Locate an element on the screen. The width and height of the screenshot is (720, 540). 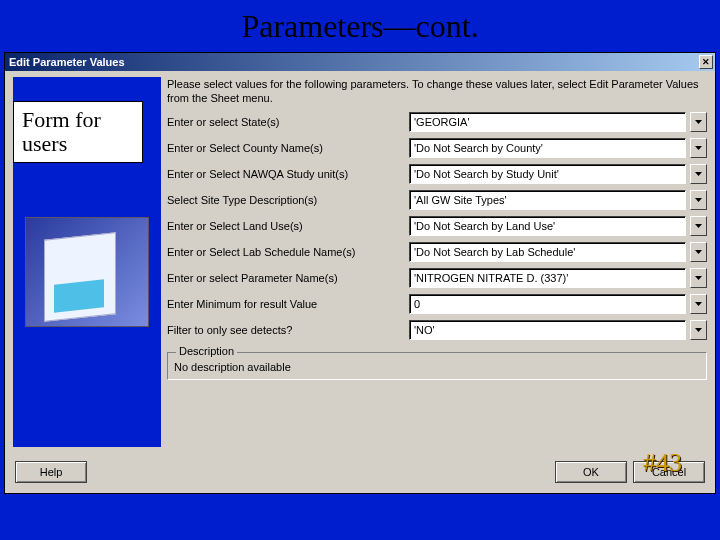
param-row-sitetype: Select Site Type Description(s) is located at coordinates (437, 200).